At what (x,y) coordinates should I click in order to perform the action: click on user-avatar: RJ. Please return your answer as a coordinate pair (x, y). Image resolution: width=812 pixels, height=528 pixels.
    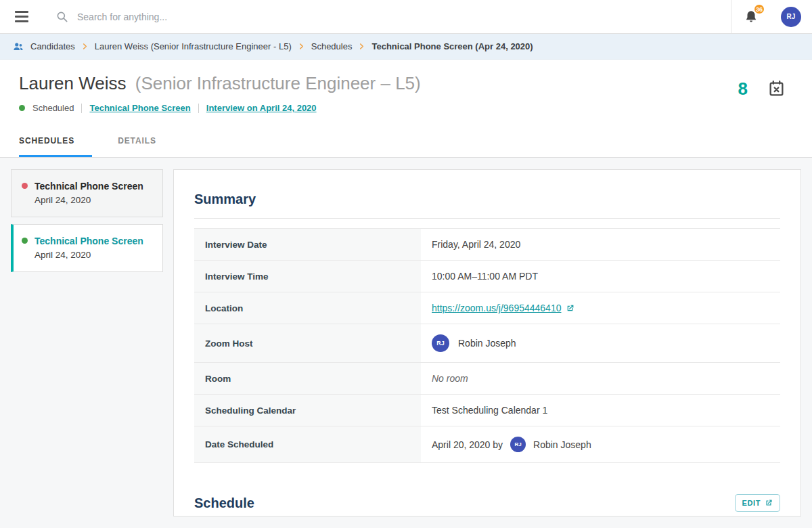
    Looking at the image, I should click on (791, 17).